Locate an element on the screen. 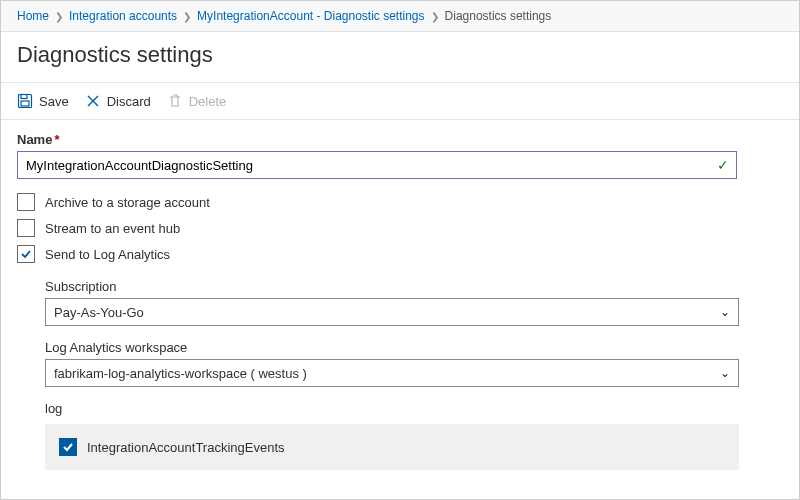 Image resolution: width=800 pixels, height=500 pixels. workspace-label: Log Analytics workspace is located at coordinates (392, 348).